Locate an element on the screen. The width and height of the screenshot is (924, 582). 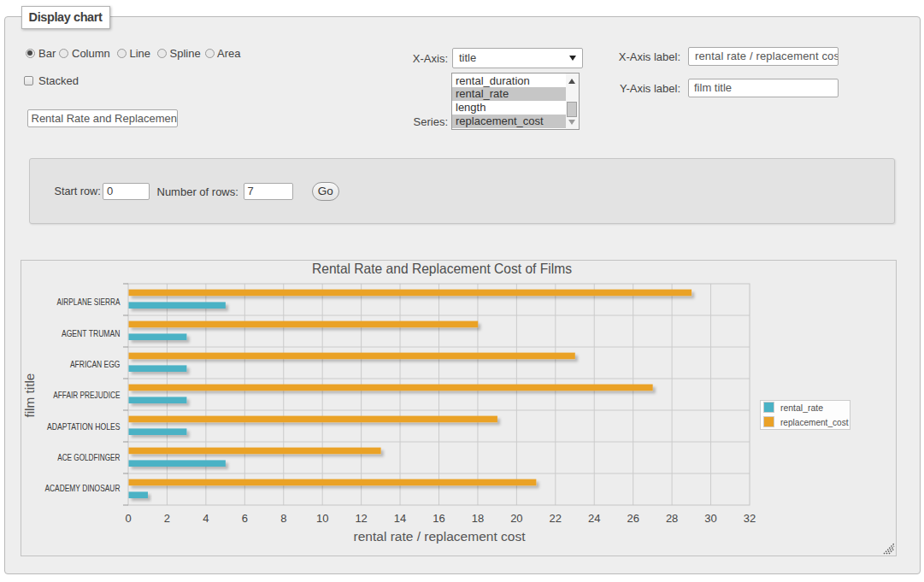
svg-text: 2 is located at coordinates (168, 518).